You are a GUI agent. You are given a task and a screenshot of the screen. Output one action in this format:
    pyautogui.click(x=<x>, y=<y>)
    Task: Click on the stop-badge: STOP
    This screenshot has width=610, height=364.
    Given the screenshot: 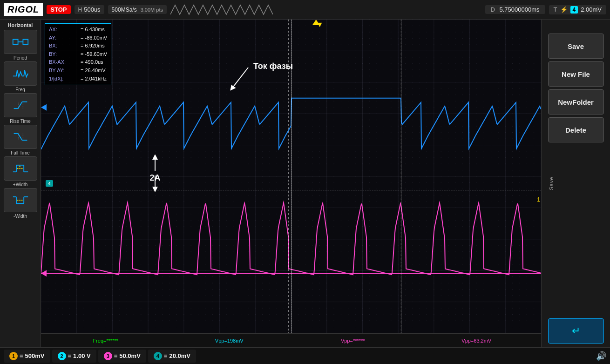 What is the action you would take?
    pyautogui.click(x=59, y=9)
    